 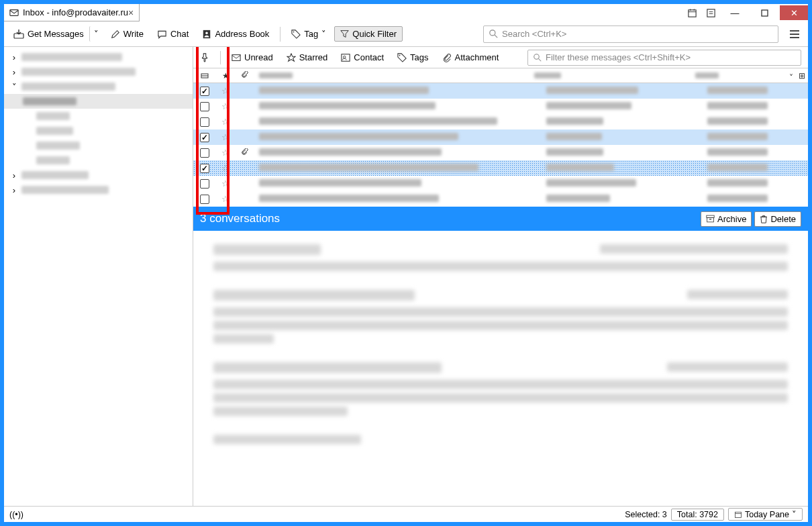 I want to click on chat-button: Chat, so click(x=173, y=34).